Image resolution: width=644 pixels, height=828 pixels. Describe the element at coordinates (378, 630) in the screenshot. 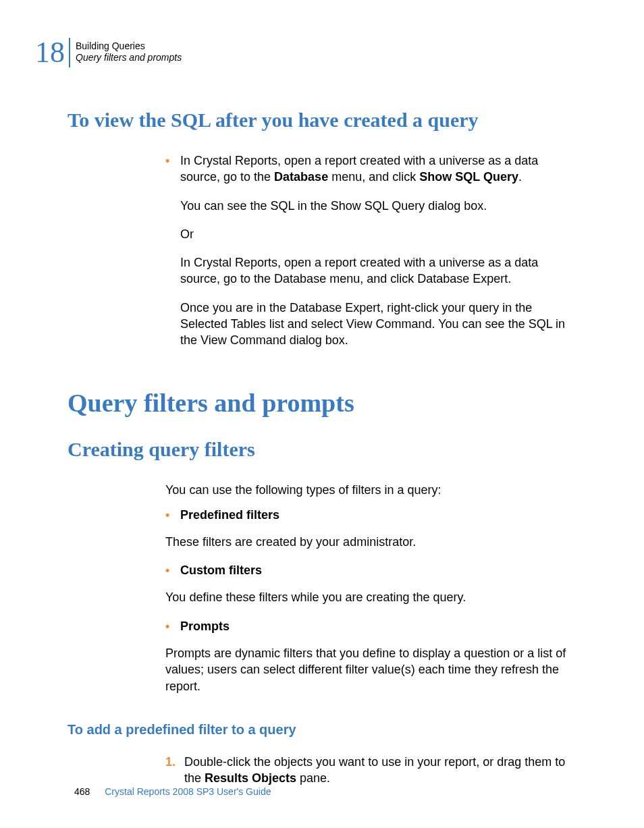

I see `bullet-body: Prompts` at that location.